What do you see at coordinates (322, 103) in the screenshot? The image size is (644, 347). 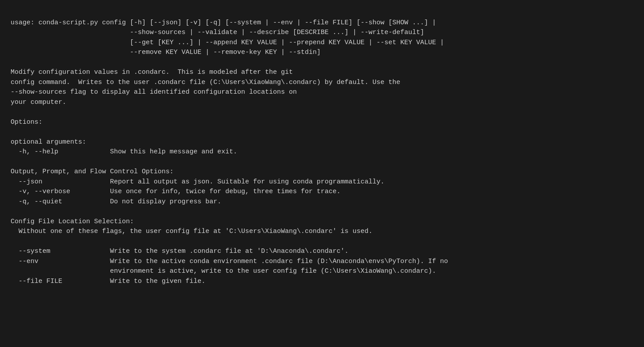 I see `terminal-line: your computer.` at bounding box center [322, 103].